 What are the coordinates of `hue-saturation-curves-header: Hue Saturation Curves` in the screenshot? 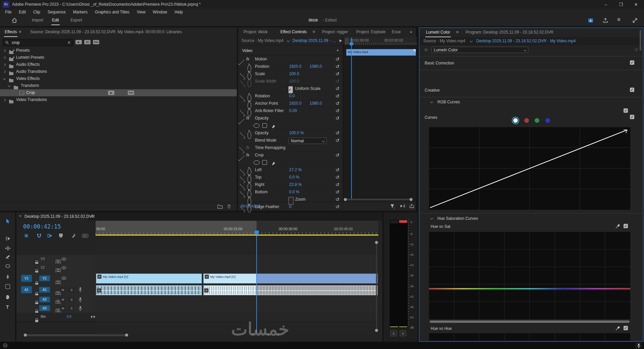 It's located at (531, 218).